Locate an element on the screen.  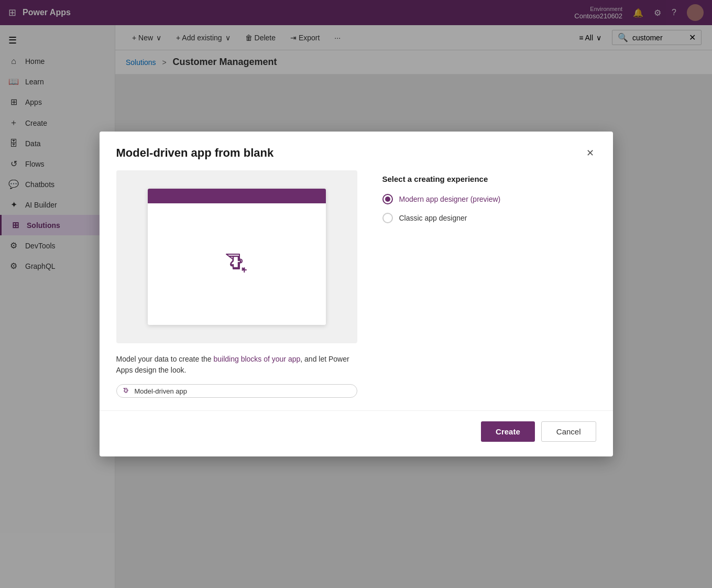
experience-title: Select a creating experience is located at coordinates (489, 179).